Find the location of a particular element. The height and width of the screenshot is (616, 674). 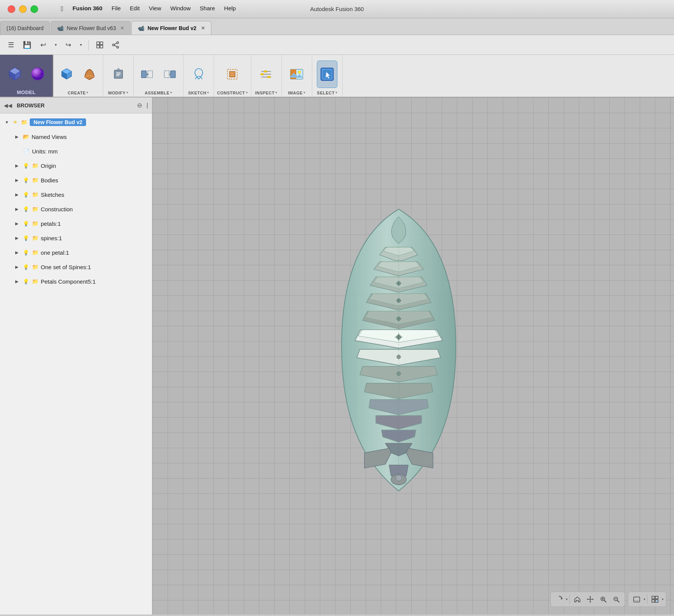

named-views-folder-icon: 📂 is located at coordinates (26, 137).